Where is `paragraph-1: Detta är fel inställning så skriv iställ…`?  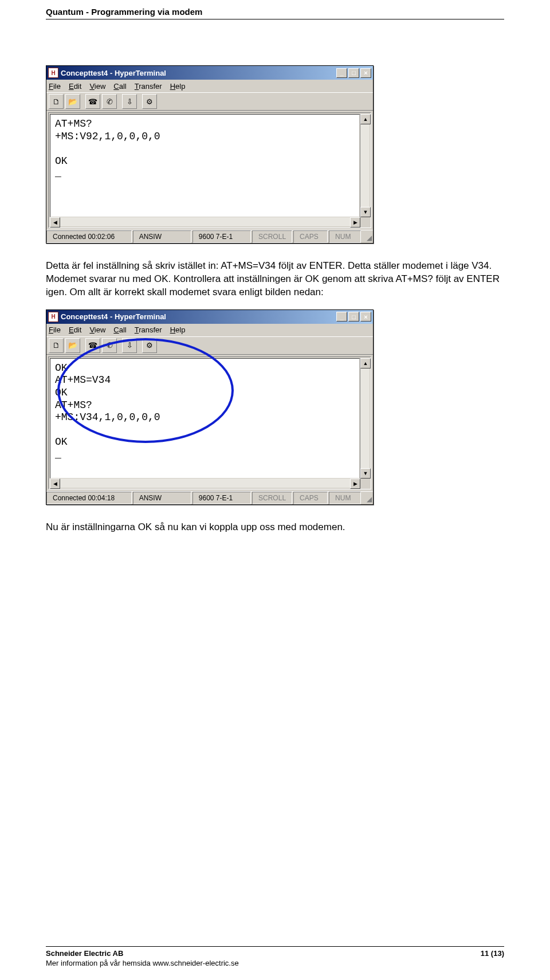
paragraph-1: Detta är fel inställning så skriv iställ… is located at coordinates (275, 280).